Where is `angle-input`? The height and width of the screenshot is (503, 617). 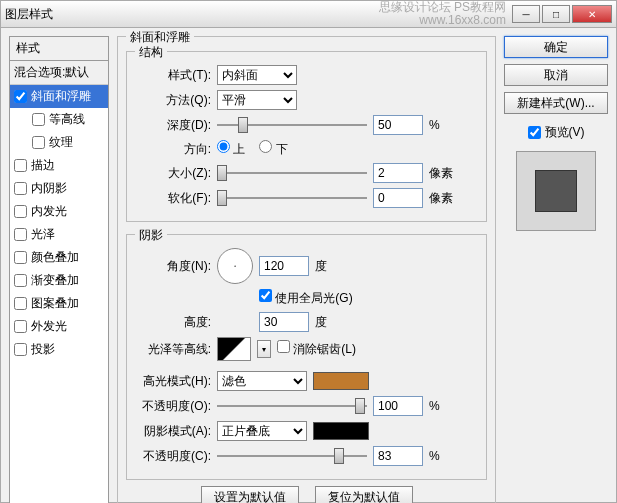
angle-input is located at coordinates (284, 266).